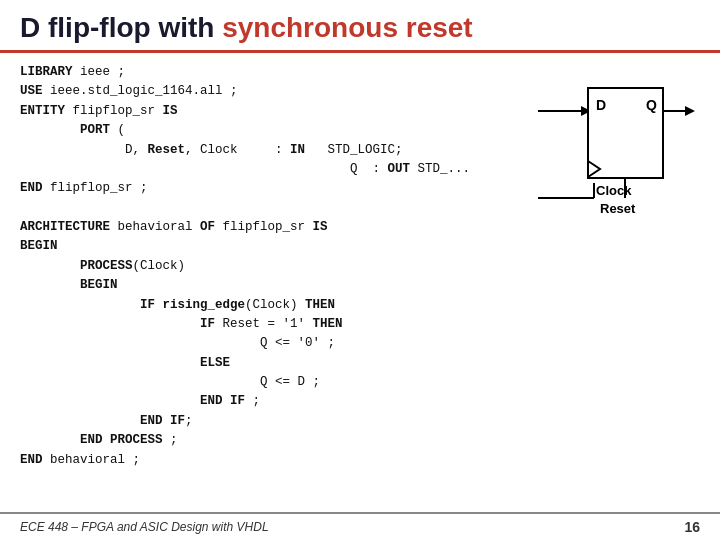 The width and height of the screenshot is (720, 540). What do you see at coordinates (614, 190) in the screenshot?
I see `svg-text: Clock` at bounding box center [614, 190].